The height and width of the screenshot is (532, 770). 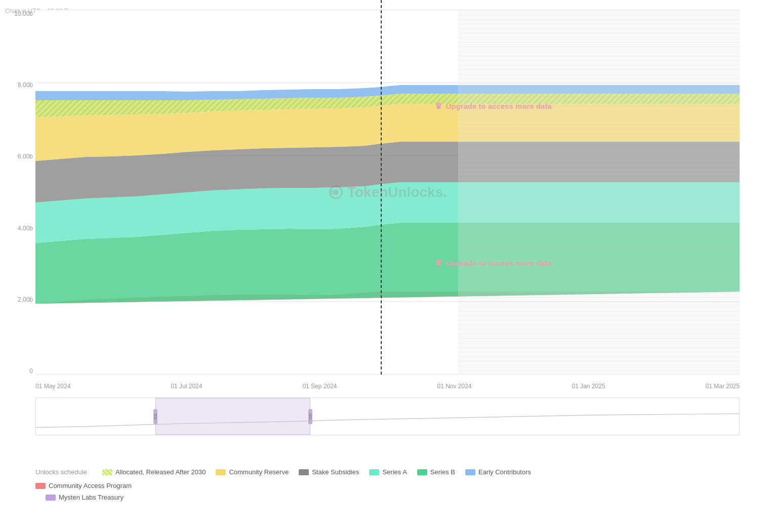 I want to click on legend-label-mysten: Mysten Labs Treasury, so click(x=91, y=497).